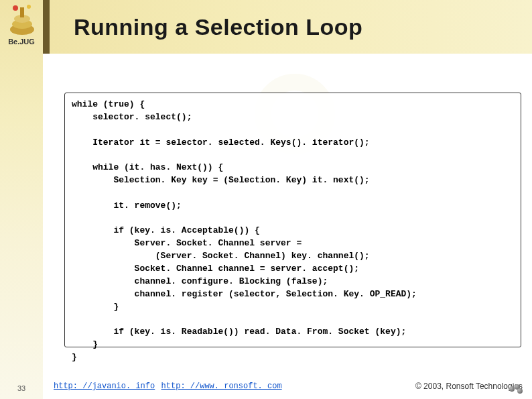  Describe the element at coordinates (22, 21) in the screenshot. I see `bejug-logo` at that location.